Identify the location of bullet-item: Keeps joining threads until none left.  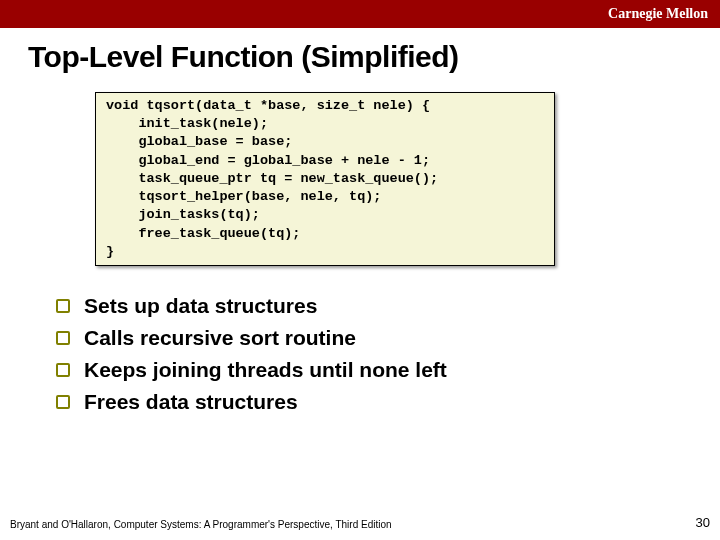
(388, 370).